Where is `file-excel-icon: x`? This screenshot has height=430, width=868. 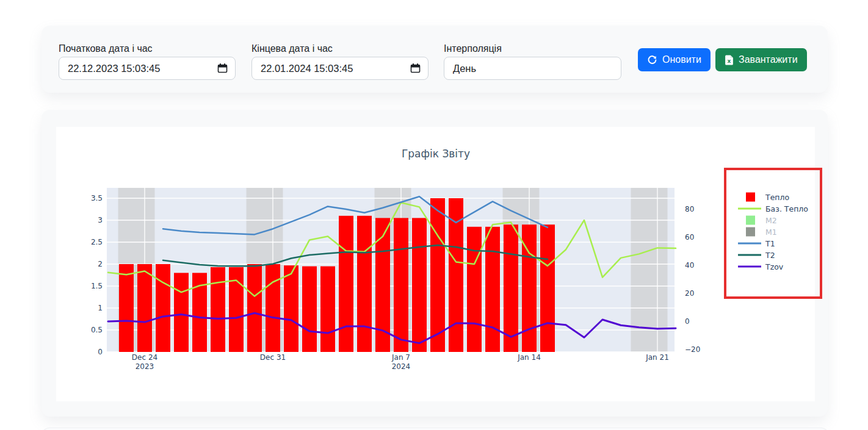
file-excel-icon: x is located at coordinates (729, 60).